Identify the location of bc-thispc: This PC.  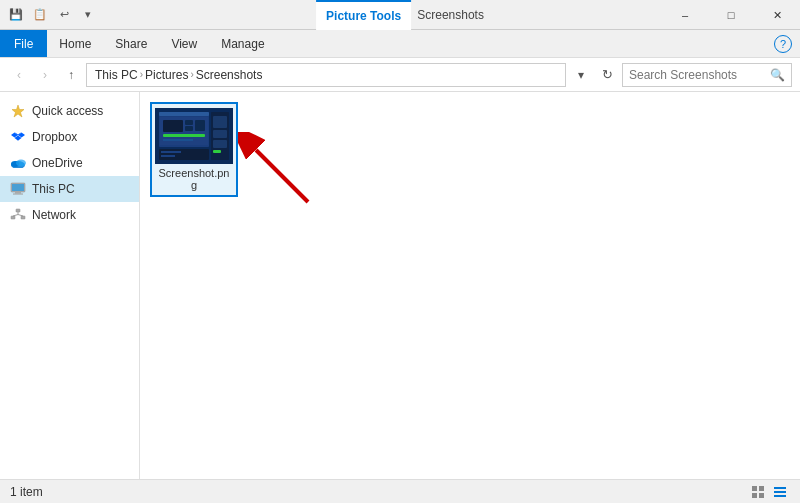
(116, 75).